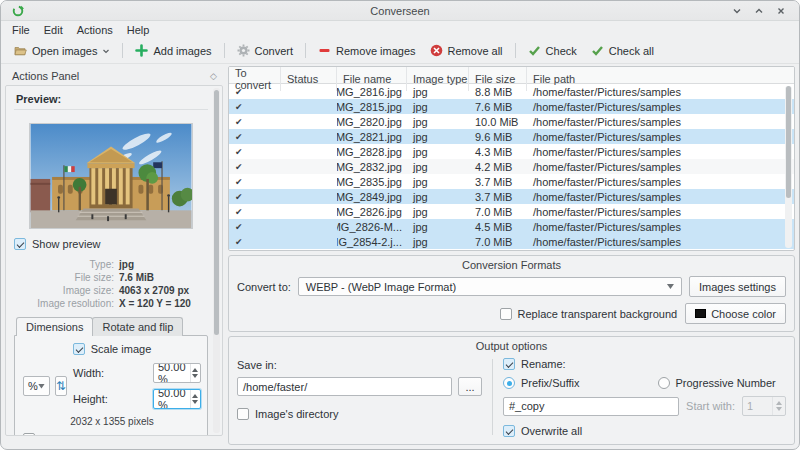  What do you see at coordinates (372, 182) in the screenshot?
I see `table-cell: IMG_2835.jpg` at bounding box center [372, 182].